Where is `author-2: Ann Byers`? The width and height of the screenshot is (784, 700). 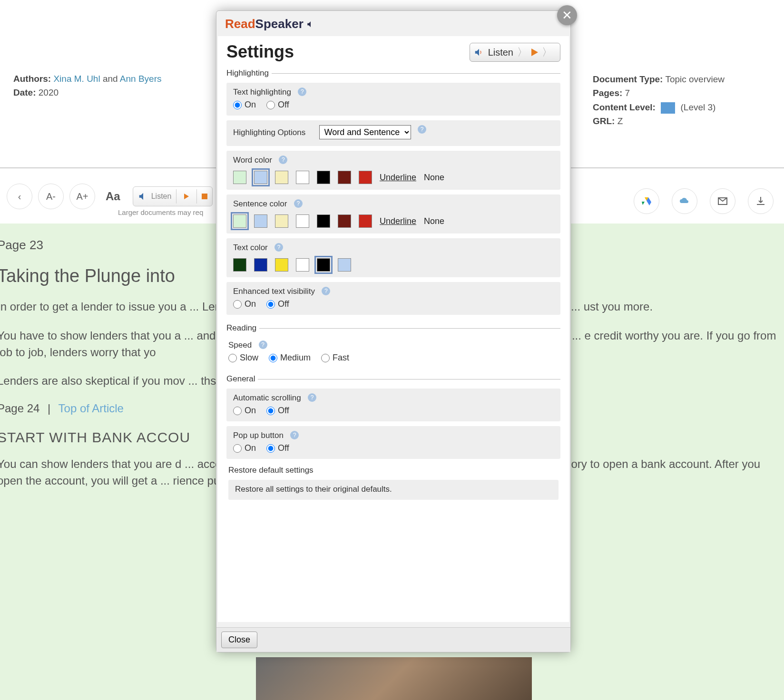 author-2: Ann Byers is located at coordinates (141, 79).